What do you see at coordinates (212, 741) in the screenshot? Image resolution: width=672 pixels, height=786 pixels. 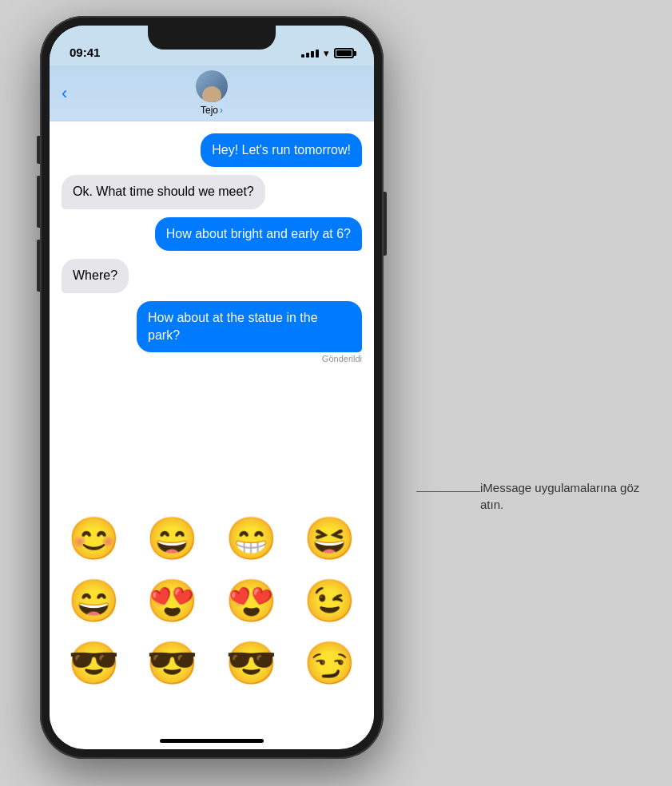 I see `home-indicator` at bounding box center [212, 741].